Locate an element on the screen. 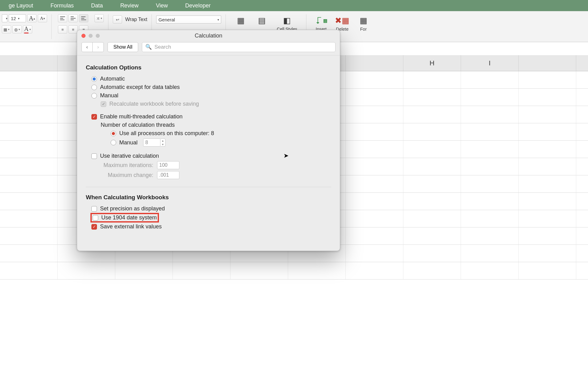 The height and width of the screenshot is (392, 588). checkbox-1904-date-system is located at coordinates (95, 218).